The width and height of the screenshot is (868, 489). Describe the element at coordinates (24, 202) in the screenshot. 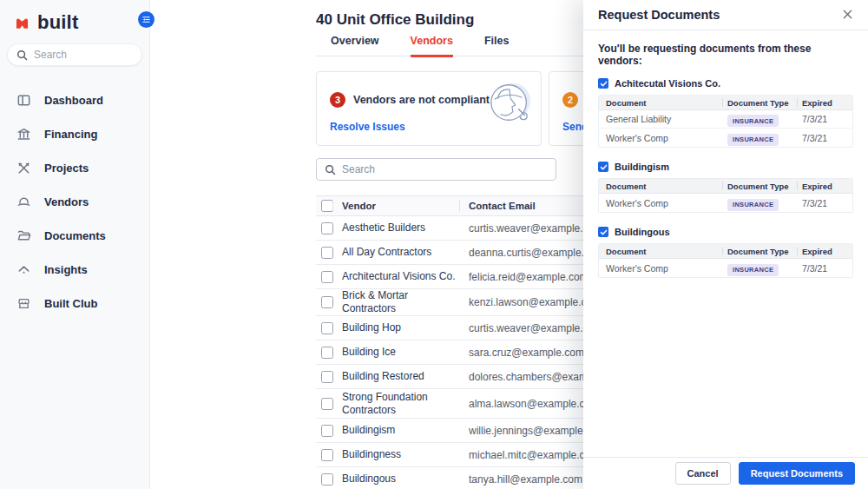

I see `hard-hat-icon` at that location.